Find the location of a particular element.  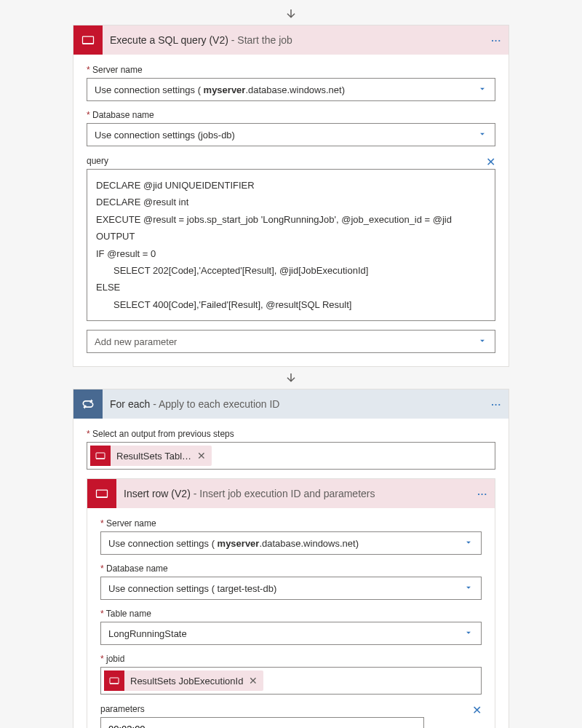

jobid-label: jobid is located at coordinates (291, 659).